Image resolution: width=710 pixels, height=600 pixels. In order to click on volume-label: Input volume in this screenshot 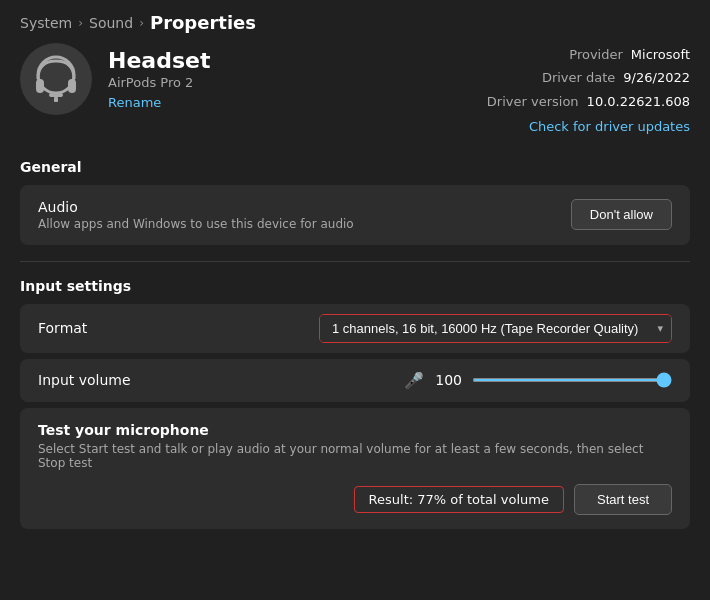, I will do `click(84, 380)`.